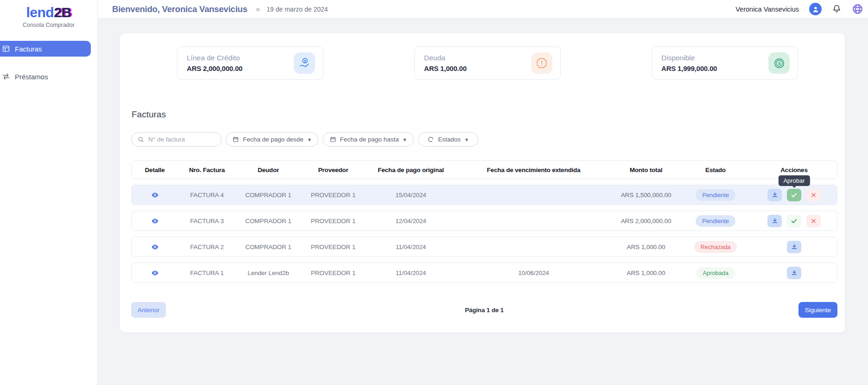  Describe the element at coordinates (6, 77) in the screenshot. I see `transfer-arrows-icon` at that location.